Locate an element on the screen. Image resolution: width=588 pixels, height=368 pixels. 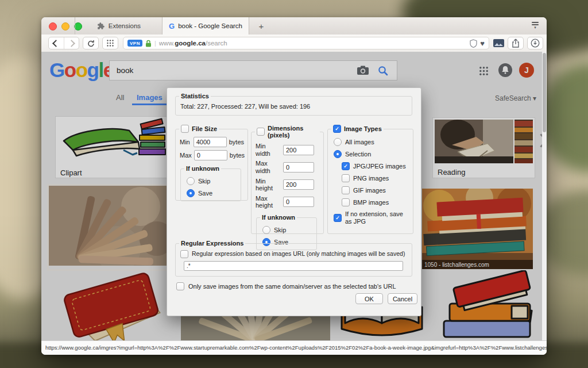
ok-button: OK is located at coordinates (369, 299).